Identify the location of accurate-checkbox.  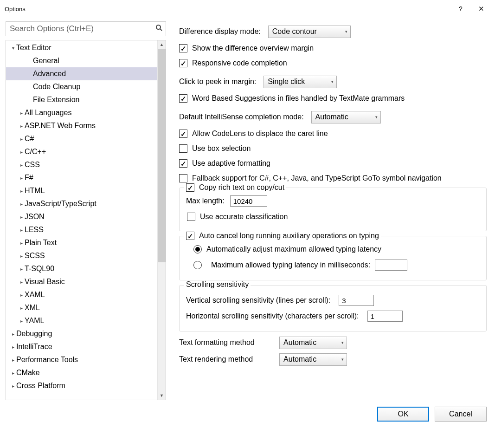
(191, 217).